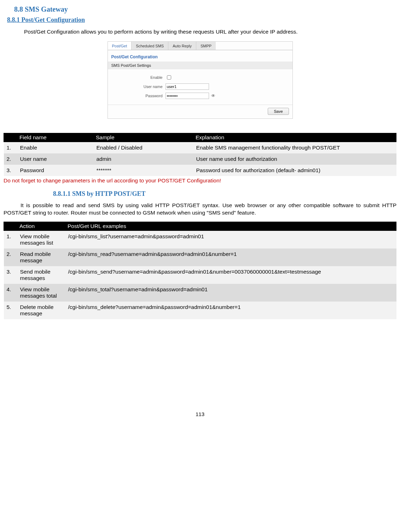 The width and height of the screenshot is (400, 532). What do you see at coordinates (182, 46) in the screenshot?
I see `tab-auto-reply: Auto Reply` at bounding box center [182, 46].